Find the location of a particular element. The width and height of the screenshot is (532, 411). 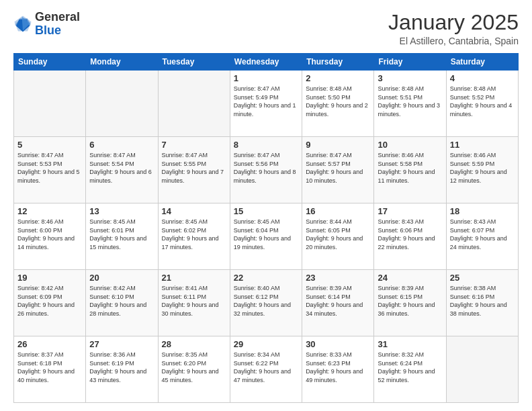

header-monday: Monday is located at coordinates (122, 62).